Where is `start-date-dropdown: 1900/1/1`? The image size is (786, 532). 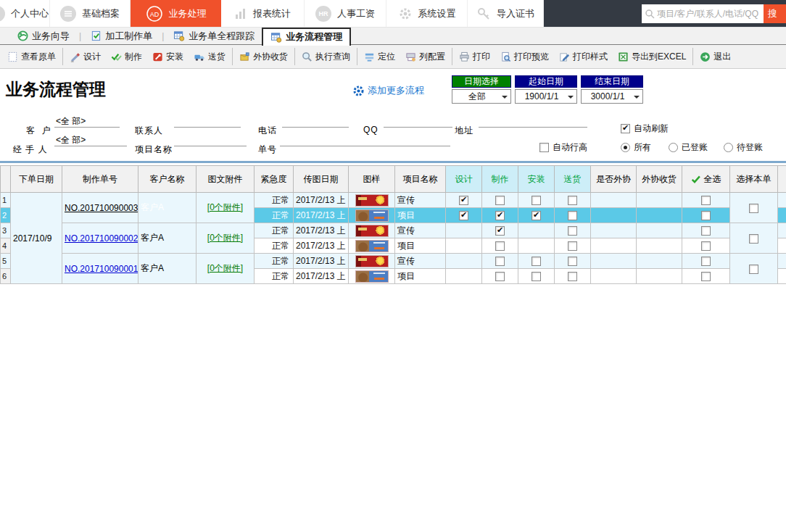
start-date-dropdown: 1900/1/1 is located at coordinates (546, 96).